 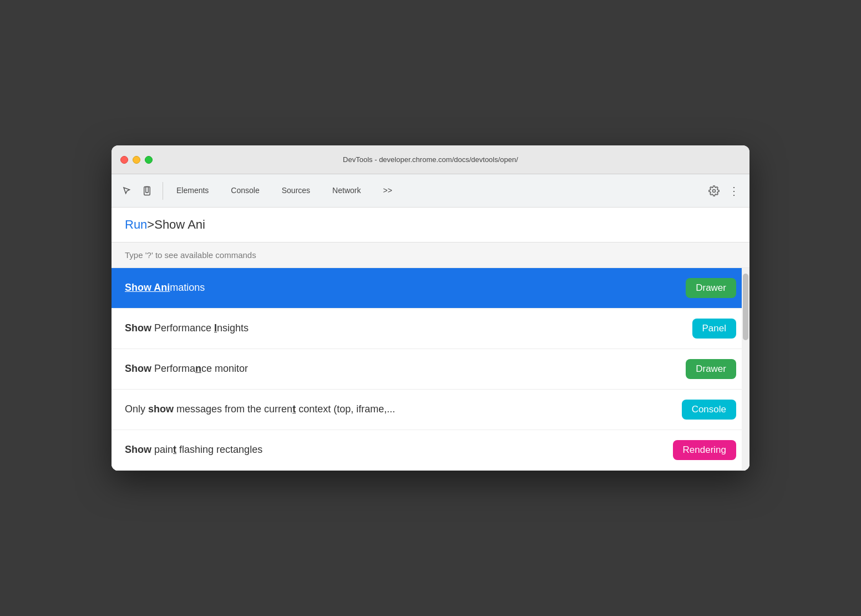 What do you see at coordinates (705, 450) in the screenshot?
I see `badge-rendering: Rendering` at bounding box center [705, 450].